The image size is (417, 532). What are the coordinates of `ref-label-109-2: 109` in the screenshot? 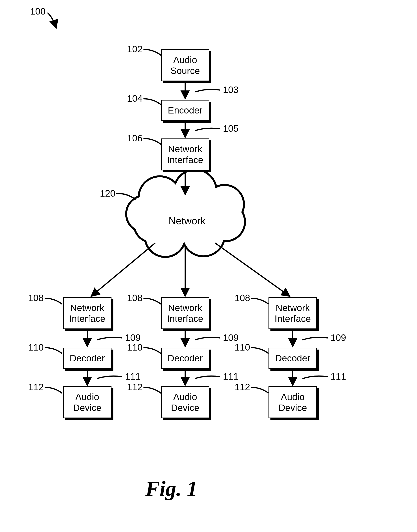 It's located at (231, 338).